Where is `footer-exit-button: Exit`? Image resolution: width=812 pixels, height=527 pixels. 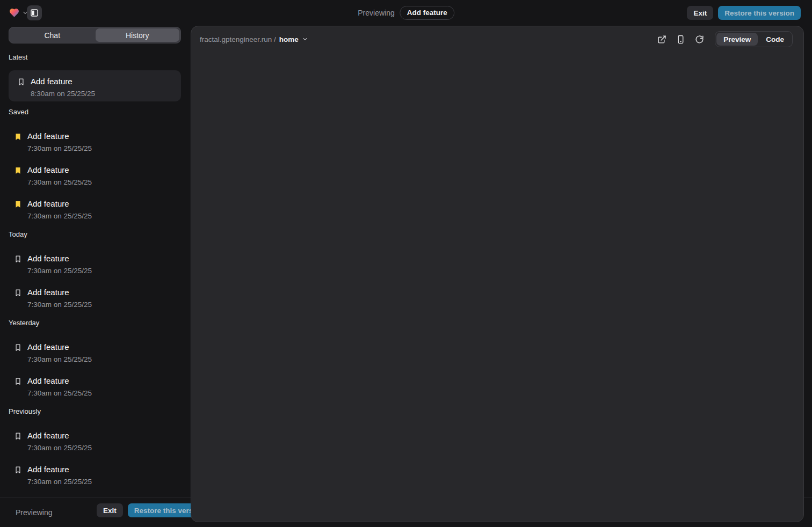 footer-exit-button: Exit is located at coordinates (110, 510).